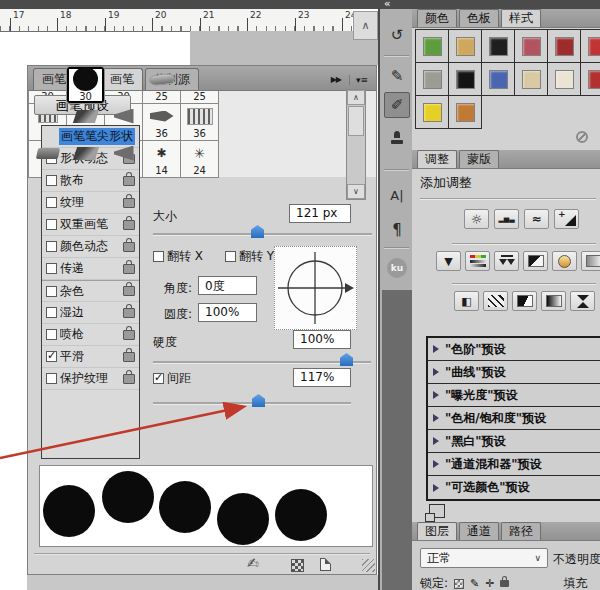  Describe the element at coordinates (320, 214) in the screenshot. I see `size-field: 121 px` at that location.